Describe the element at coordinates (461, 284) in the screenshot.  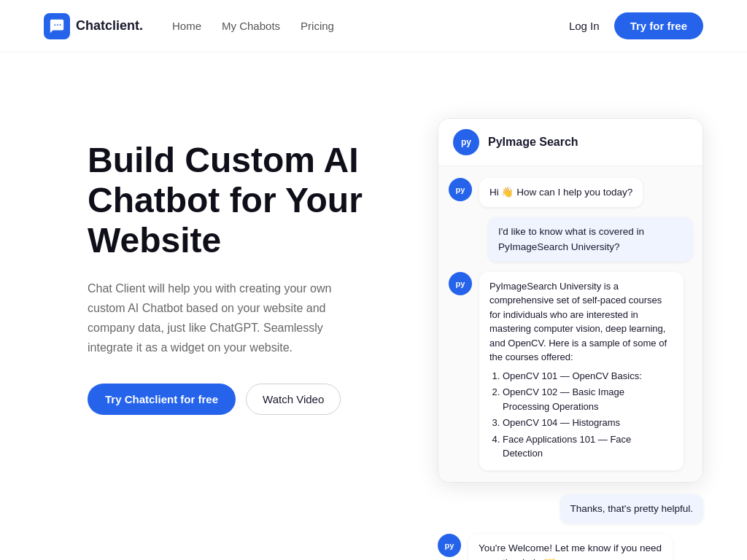
I see `bot-avatar-text-2: py` at that location.